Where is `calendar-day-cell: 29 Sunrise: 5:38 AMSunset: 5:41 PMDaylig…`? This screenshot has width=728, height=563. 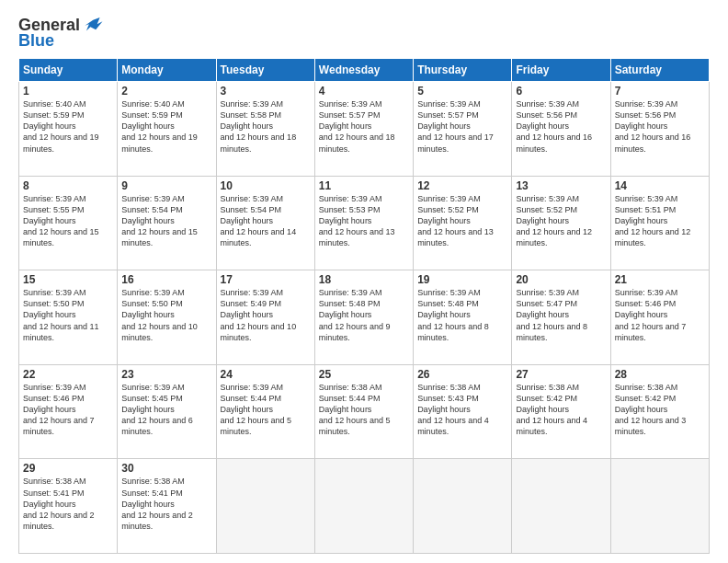 calendar-day-cell: 29 Sunrise: 5:38 AMSunset: 5:41 PMDaylig… is located at coordinates (68, 506).